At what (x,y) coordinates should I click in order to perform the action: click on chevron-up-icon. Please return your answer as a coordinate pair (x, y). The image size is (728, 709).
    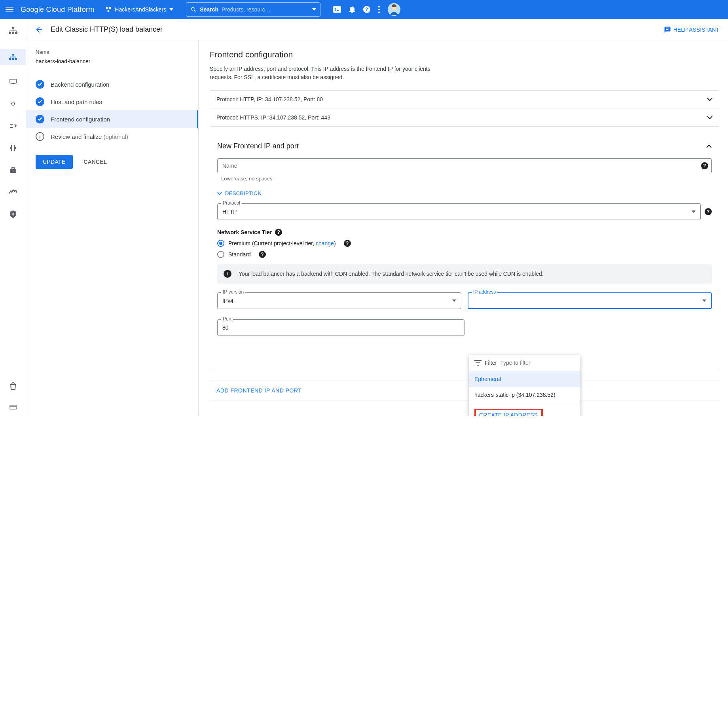
    Looking at the image, I should click on (709, 146).